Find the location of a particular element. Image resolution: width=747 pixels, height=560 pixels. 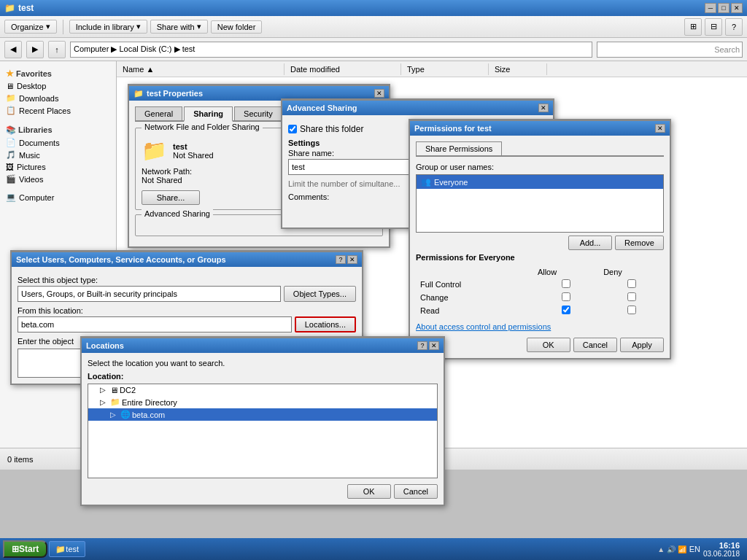

test-props-title: test Properties is located at coordinates (175, 93).